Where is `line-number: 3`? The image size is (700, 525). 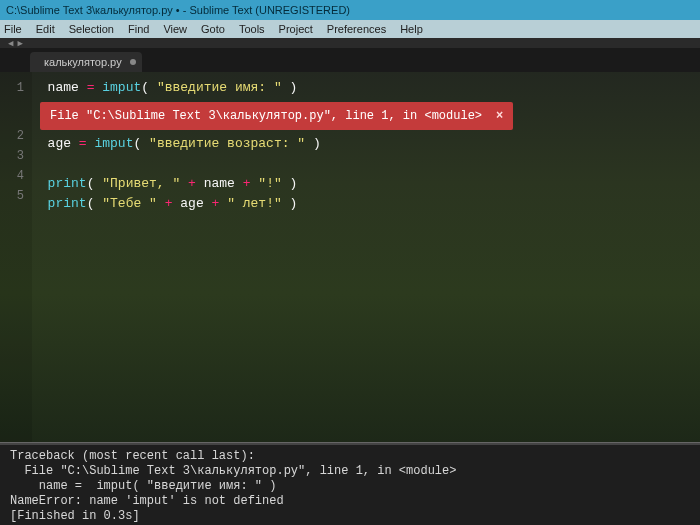 line-number: 3 is located at coordinates (12, 156).